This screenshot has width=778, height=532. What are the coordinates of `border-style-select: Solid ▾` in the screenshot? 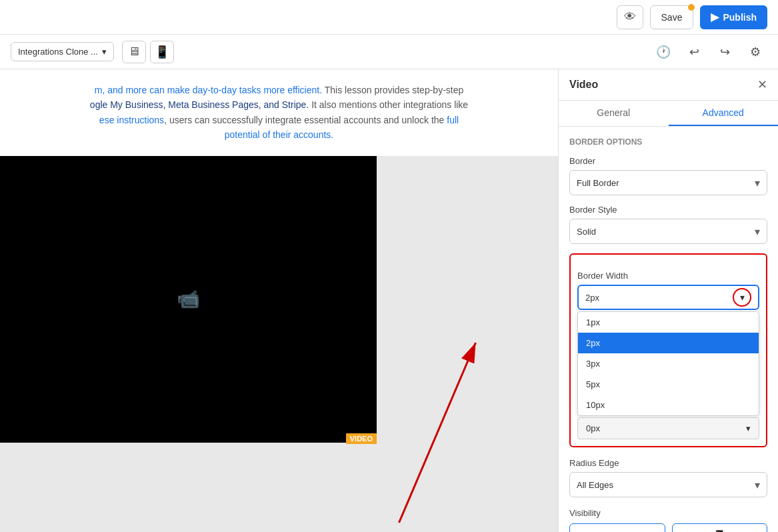 It's located at (668, 231).